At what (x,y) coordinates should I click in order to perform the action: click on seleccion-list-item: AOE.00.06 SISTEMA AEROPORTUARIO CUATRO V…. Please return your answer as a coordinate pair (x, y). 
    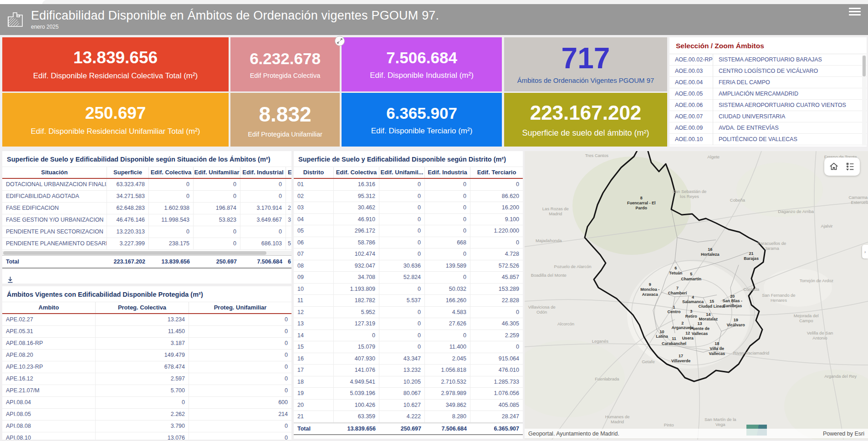
    Looking at the image, I should click on (768, 106).